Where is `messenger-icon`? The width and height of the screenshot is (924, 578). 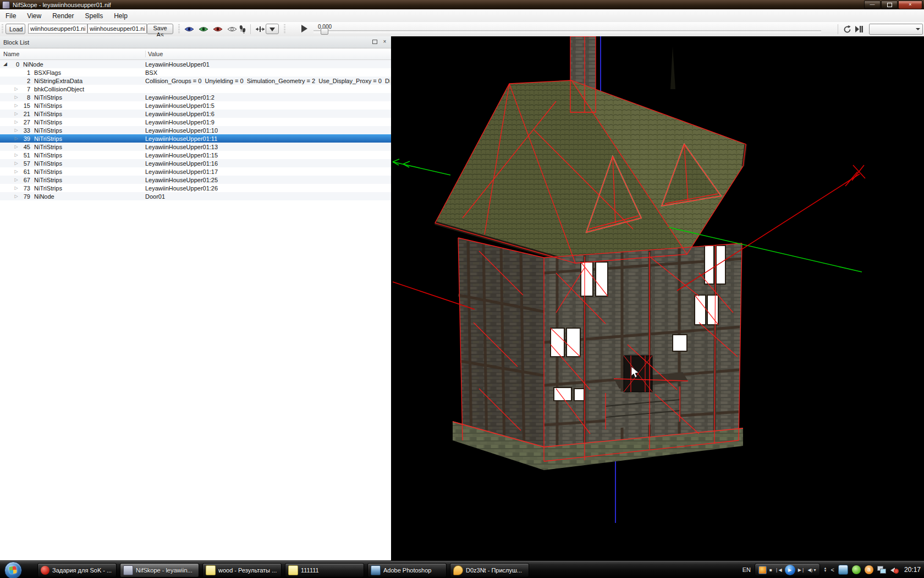 messenger-icon is located at coordinates (843, 570).